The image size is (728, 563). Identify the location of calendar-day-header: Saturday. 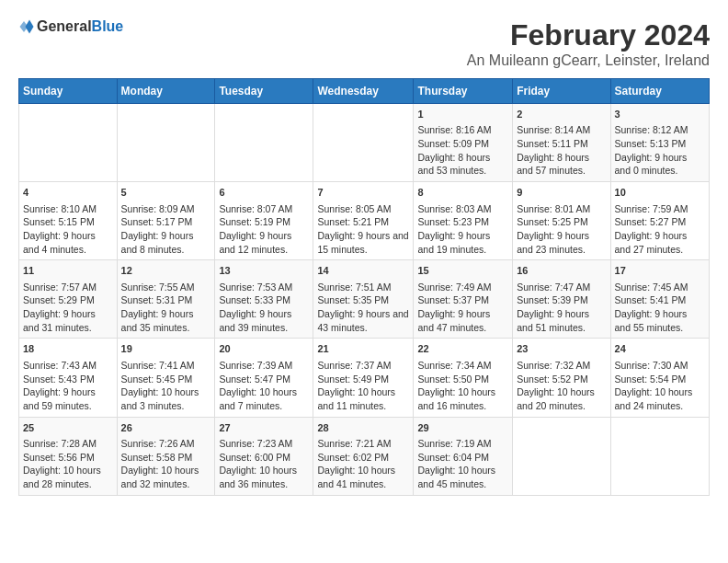
(660, 92).